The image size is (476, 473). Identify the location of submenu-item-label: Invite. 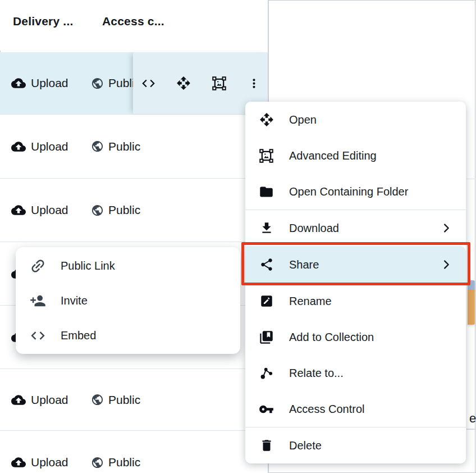
(74, 301).